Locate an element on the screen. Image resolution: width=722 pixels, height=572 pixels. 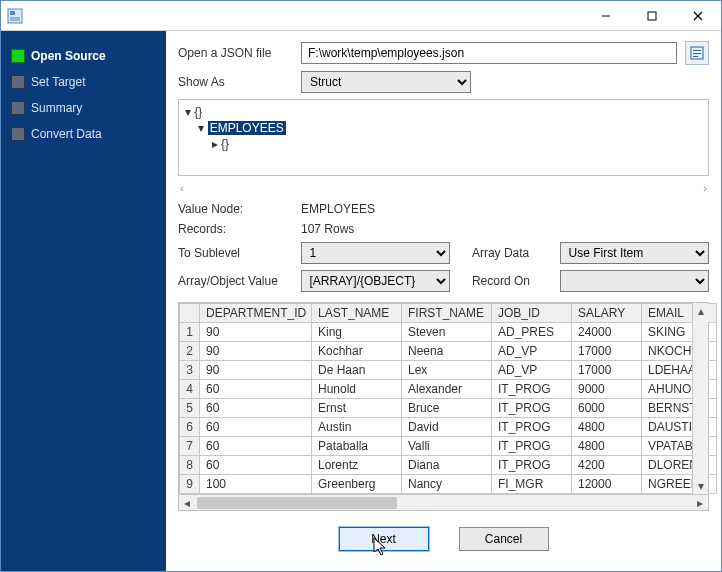
rownum-header is located at coordinates (190, 314).